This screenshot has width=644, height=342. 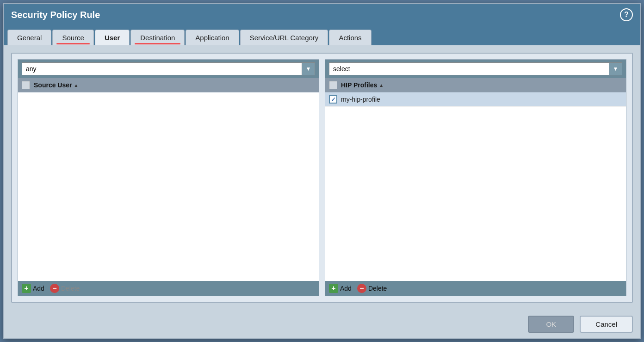 I want to click on source-user-delete-button: − Delete, so click(x=65, y=288).